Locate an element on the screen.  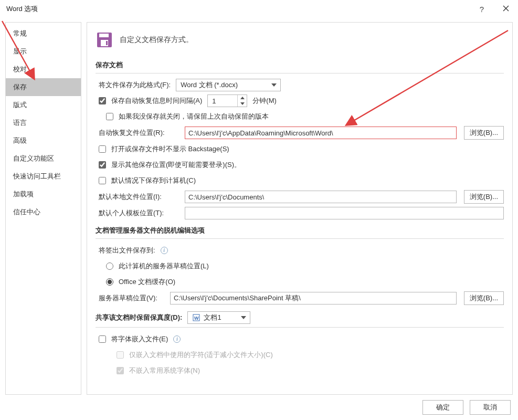
autosave-checkbox is located at coordinates (102, 101).